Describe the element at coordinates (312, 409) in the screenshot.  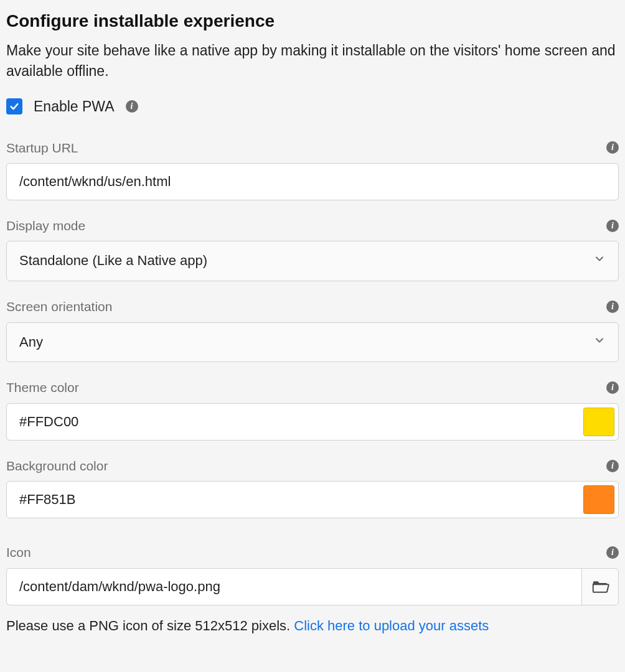
I see `theme-color-field: Theme color i` at that location.